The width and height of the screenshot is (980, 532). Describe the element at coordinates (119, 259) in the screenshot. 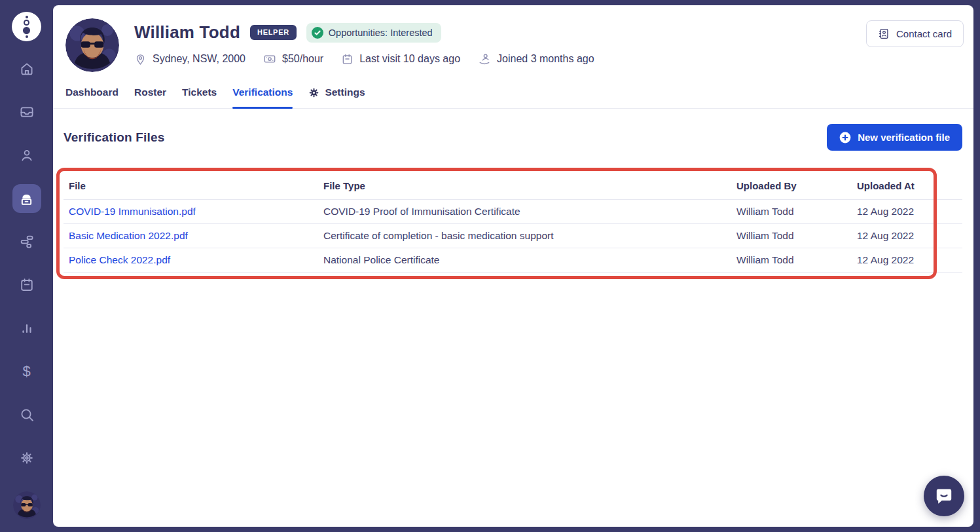

I see `file-link: Police Check 2022.pdf` at that location.